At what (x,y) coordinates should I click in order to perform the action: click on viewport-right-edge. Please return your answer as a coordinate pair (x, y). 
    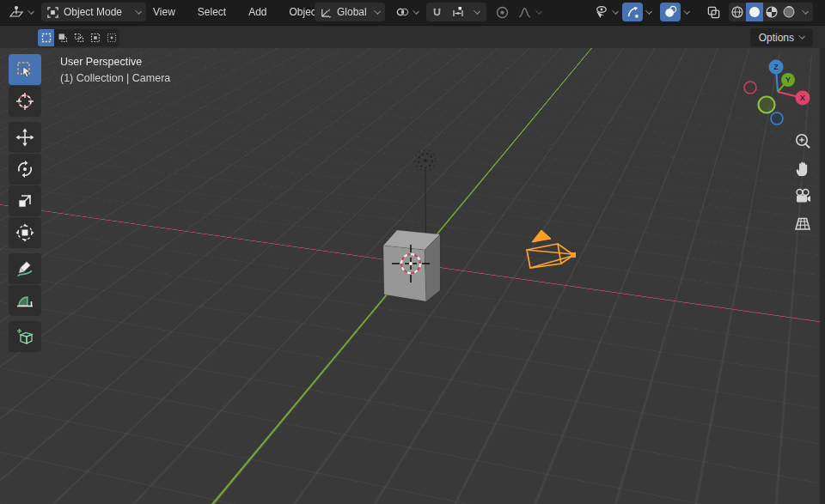
    Looking at the image, I should click on (822, 276).